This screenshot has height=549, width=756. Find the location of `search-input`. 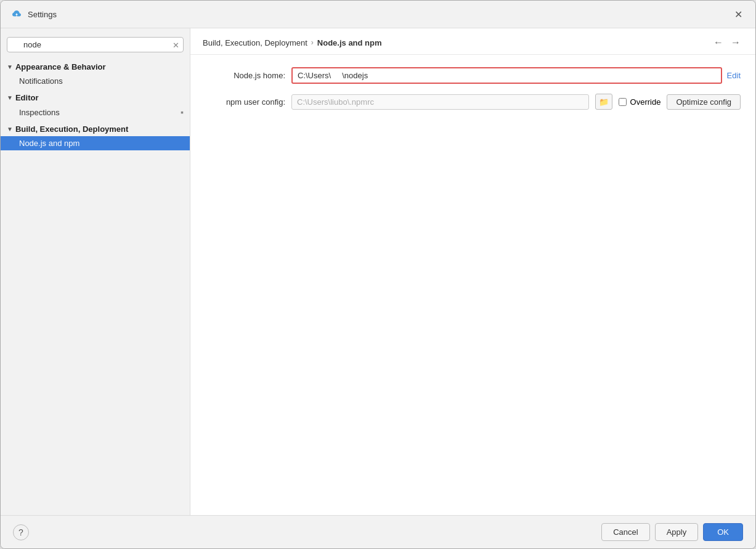

search-input is located at coordinates (95, 44).